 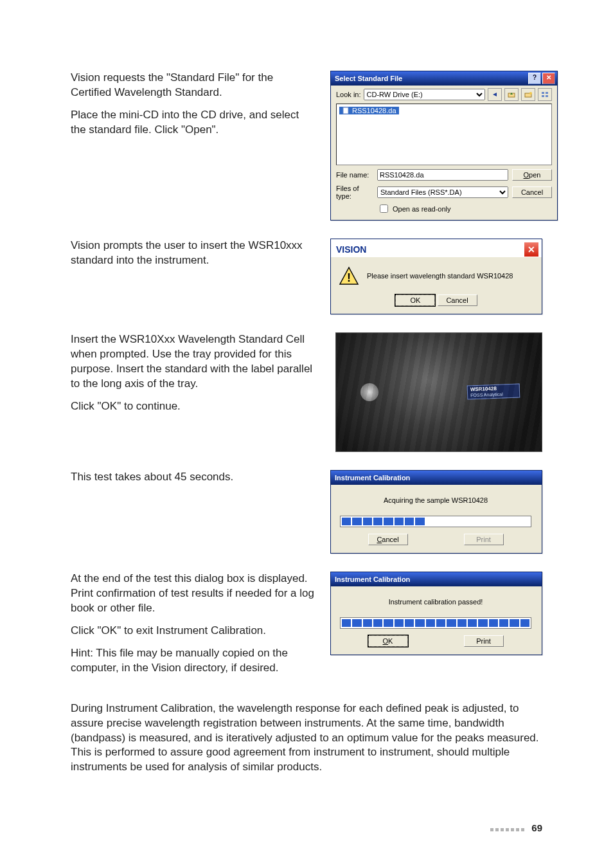 I want to click on body-text: Click "OK" to exit Instrument Calibratio…, so click(x=193, y=631).